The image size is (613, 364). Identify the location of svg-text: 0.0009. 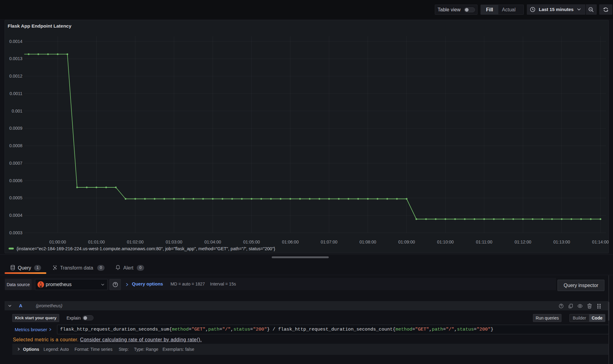
(16, 128).